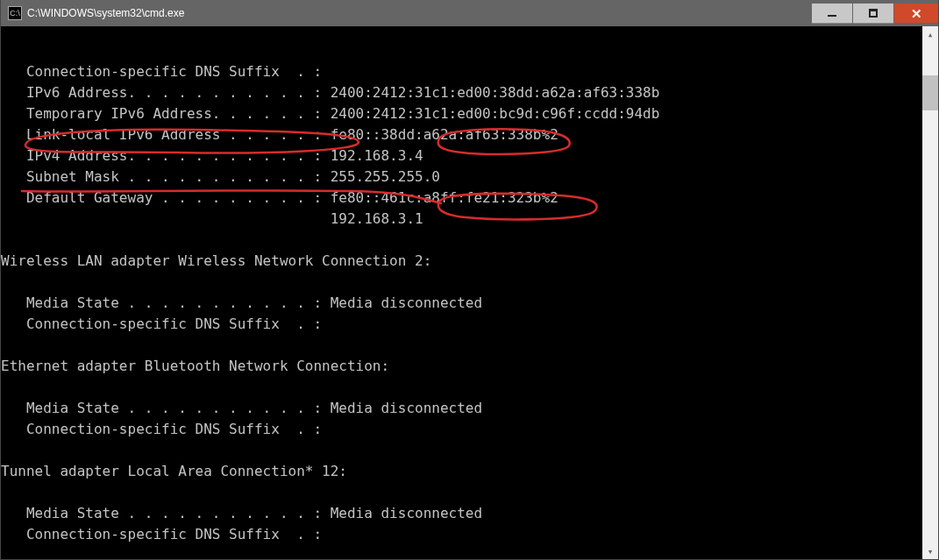  Describe the element at coordinates (15, 13) in the screenshot. I see `cmd-icon: C:\` at that location.